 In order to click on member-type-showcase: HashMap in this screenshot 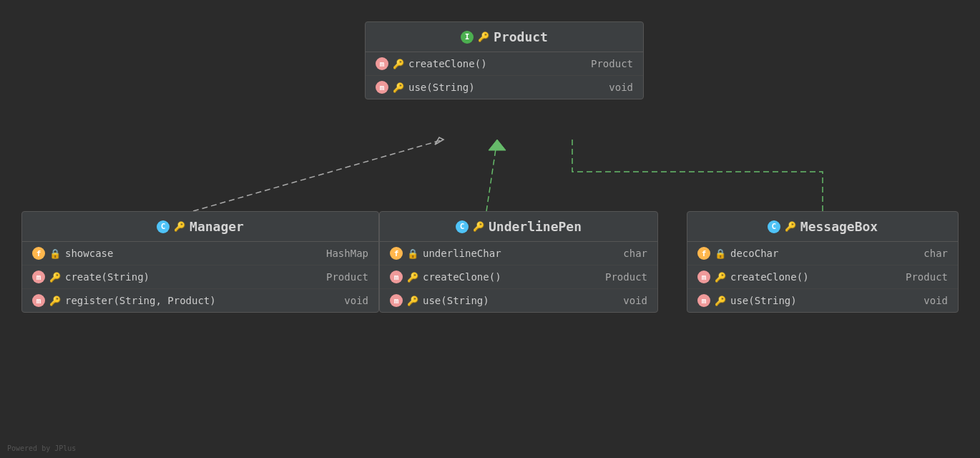, I will do `click(343, 253)`.